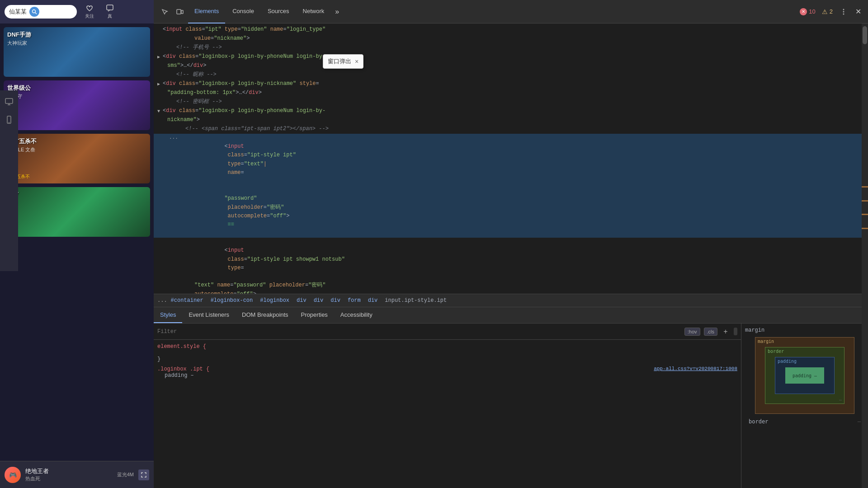 This screenshot has width=868, height=488. What do you see at coordinates (511, 39) in the screenshot?
I see `html-line-2: value="nickname">` at bounding box center [511, 39].